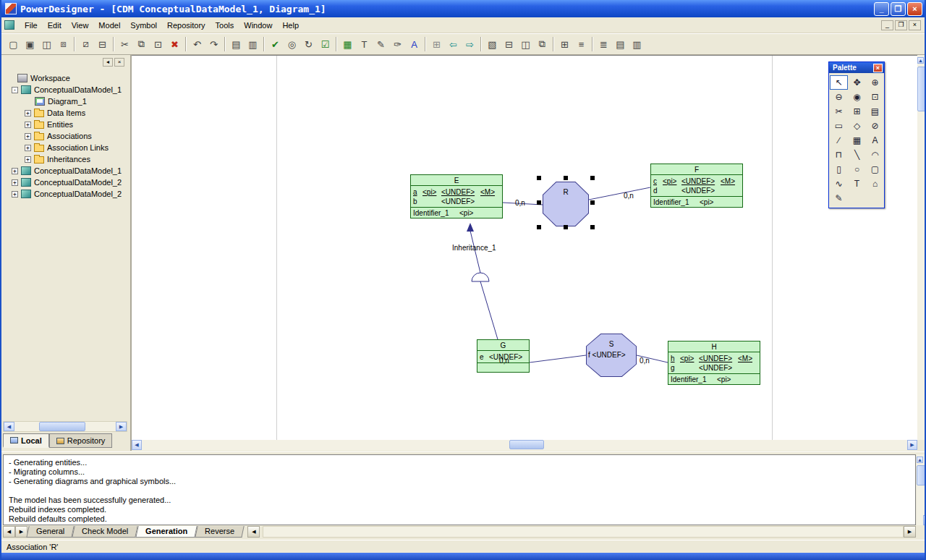  What do you see at coordinates (857, 82) in the screenshot?
I see `grabber-tool: ✥` at bounding box center [857, 82].